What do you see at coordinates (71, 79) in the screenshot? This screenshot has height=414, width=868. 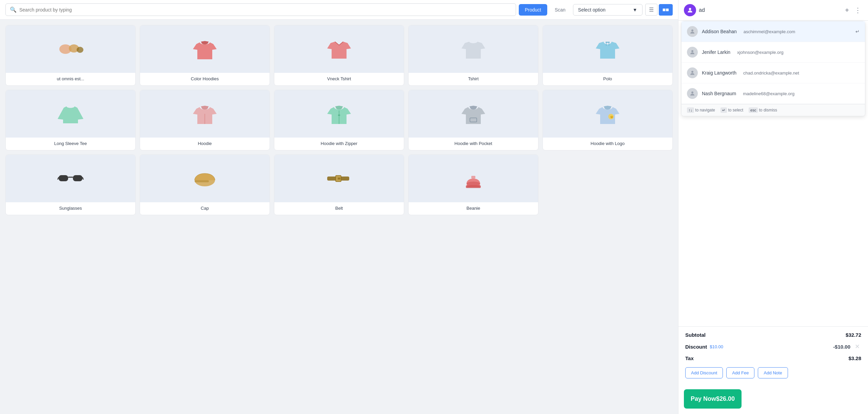 I see `product-name: ut omnis est...` at bounding box center [71, 79].